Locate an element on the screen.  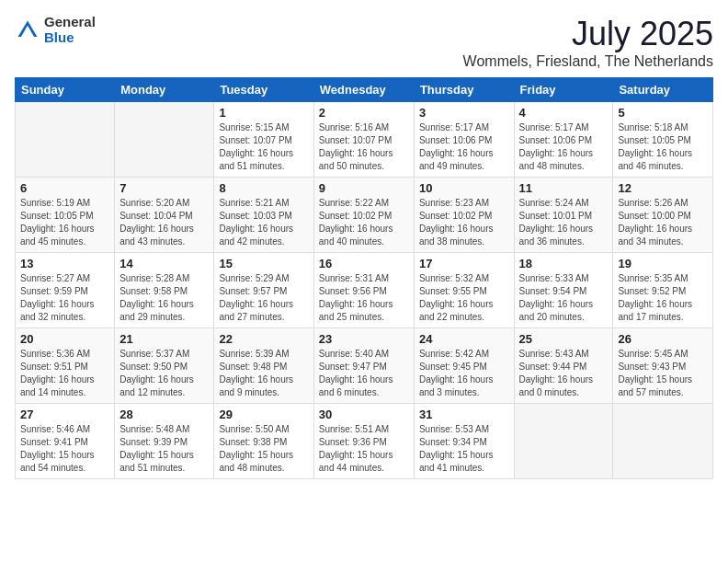
calendar-week-row: 20Sunrise: 5:36 AM Sunset: 9:51 PM Dayli… is located at coordinates (364, 366).